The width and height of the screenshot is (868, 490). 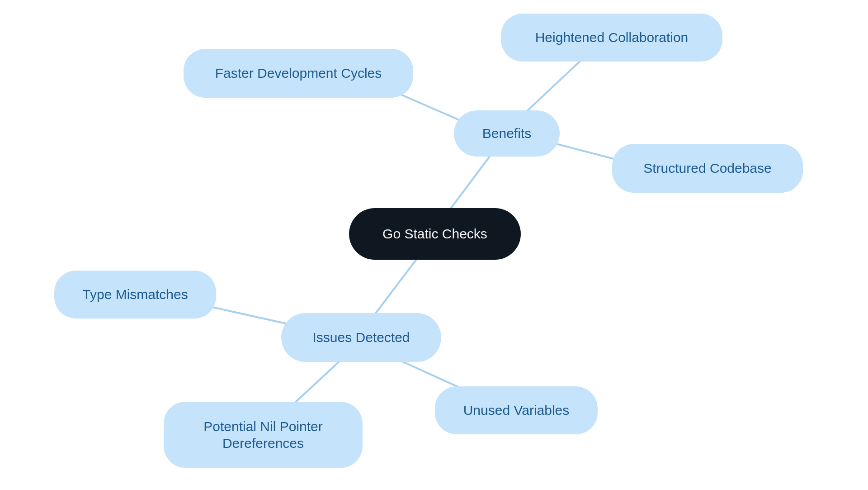 What do you see at coordinates (435, 234) in the screenshot?
I see `node-root-label: Go Static Checks` at bounding box center [435, 234].